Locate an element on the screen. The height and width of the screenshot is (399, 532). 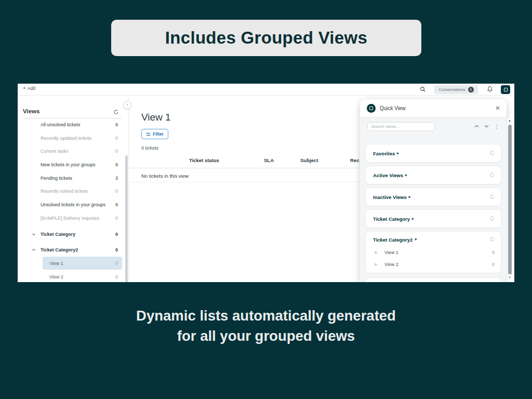
partial-next-section-card is located at coordinates (433, 280).